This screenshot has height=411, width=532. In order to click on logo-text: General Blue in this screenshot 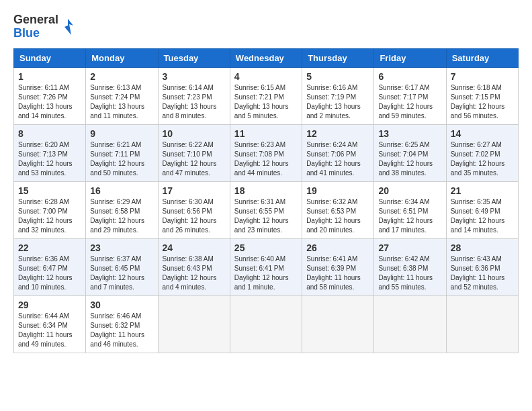, I will do `click(36, 27)`.